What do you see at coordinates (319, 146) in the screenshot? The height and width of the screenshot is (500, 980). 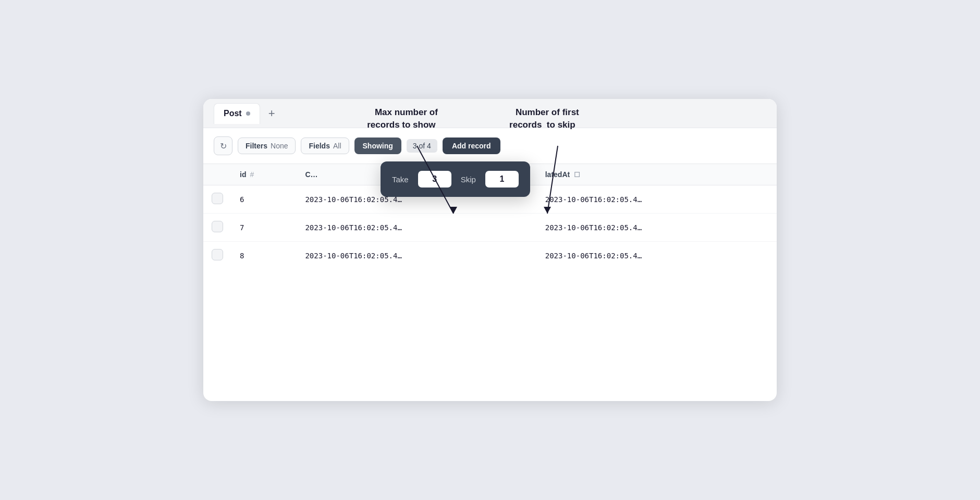 I see `fields-label: Fields` at bounding box center [319, 146].